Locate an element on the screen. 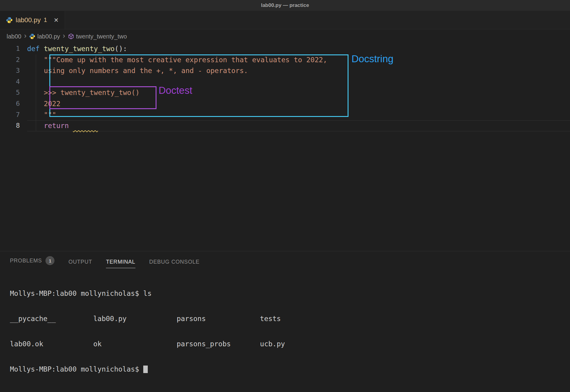 Image resolution: width=570 pixels, height=392 pixels. breadcrumb: lab00 › lab00.py › twenty_twenty_two is located at coordinates (285, 36).